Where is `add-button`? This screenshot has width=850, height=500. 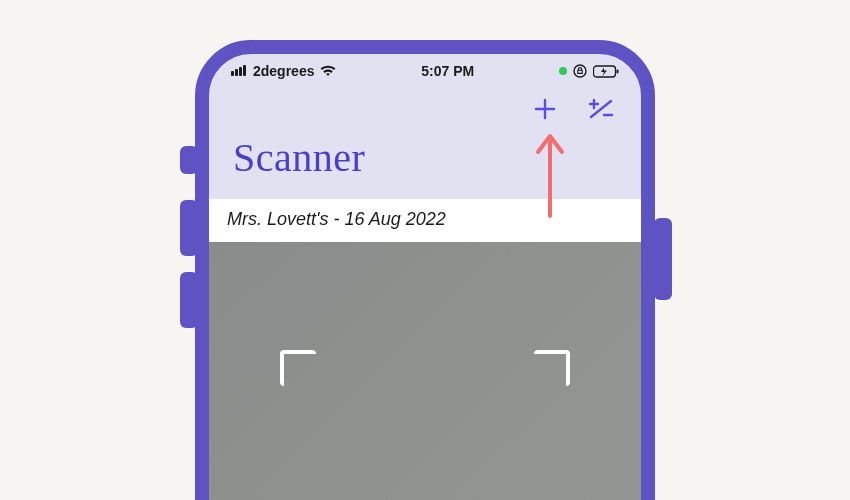 add-button is located at coordinates (545, 111).